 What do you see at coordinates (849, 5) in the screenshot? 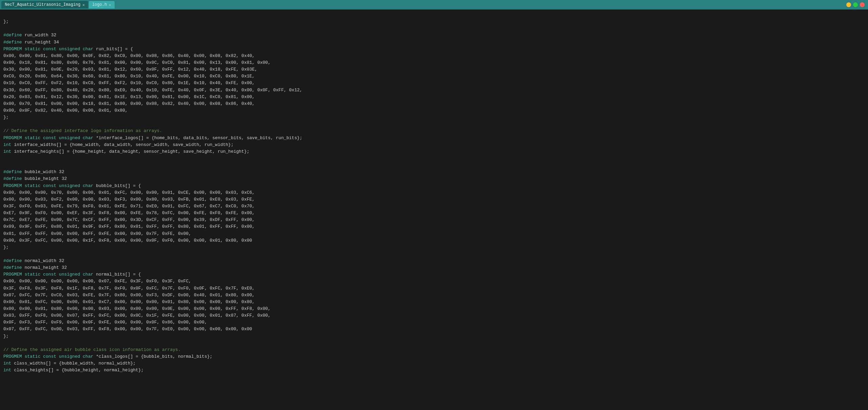
I see `minimize-button: −` at bounding box center [849, 5].